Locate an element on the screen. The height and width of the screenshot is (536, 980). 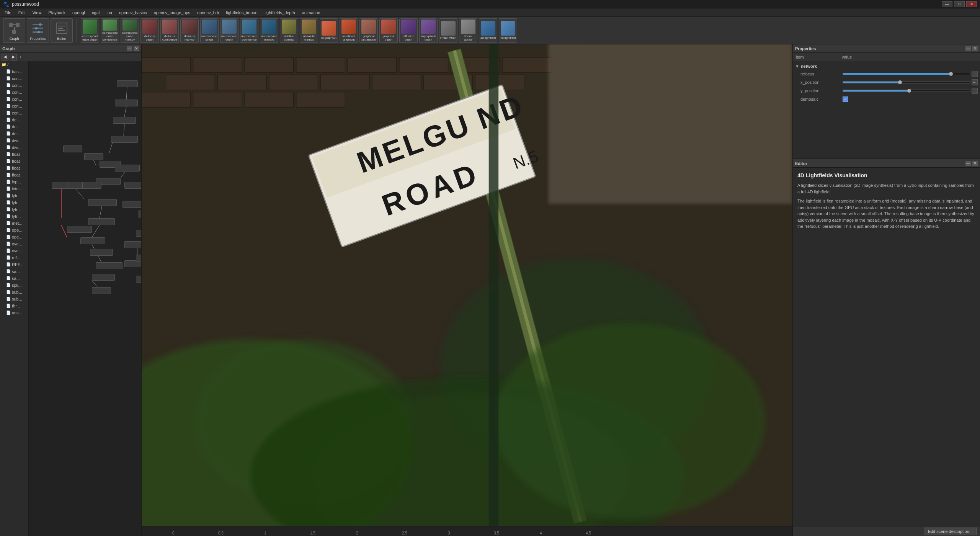
tool-btn-4d_lightfield: 4d lightfield is located at coordinates (508, 31).